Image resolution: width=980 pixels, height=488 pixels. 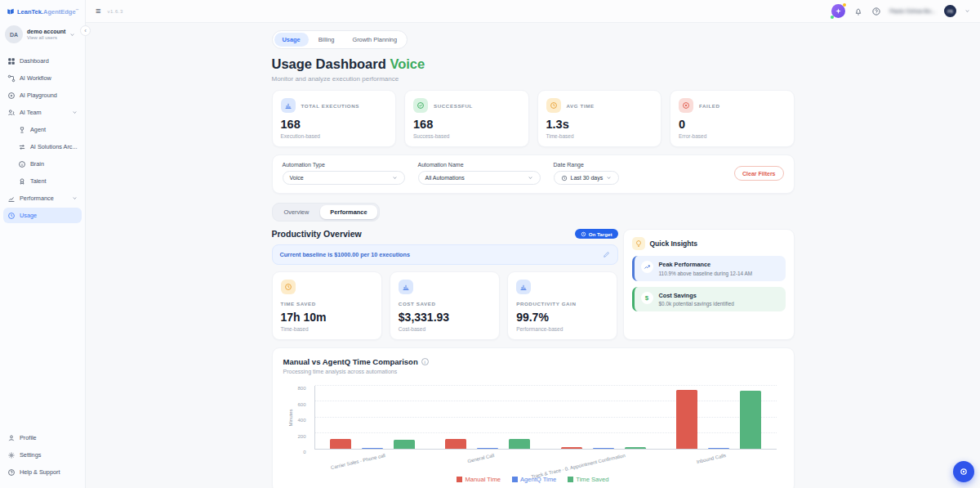 I want to click on sidebar-item-ai-solutions: AI Solutions Arc..., so click(x=47, y=147).